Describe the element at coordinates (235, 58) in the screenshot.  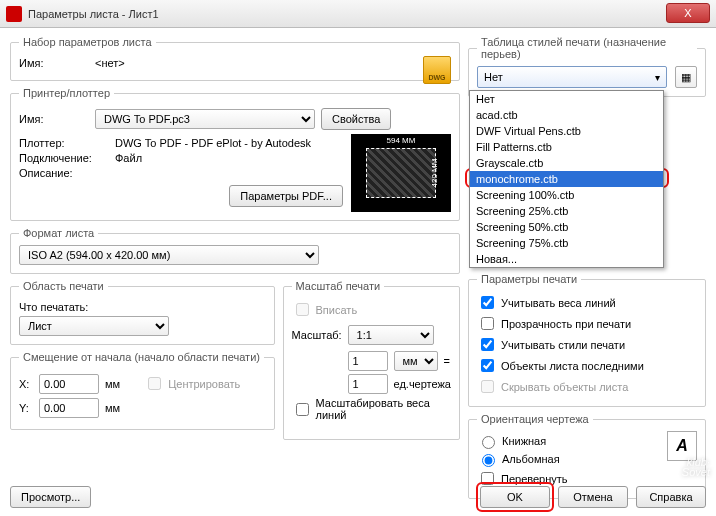
I see `pageset-group: Набор параметров листа Имя: <нет> DWG` at that location.